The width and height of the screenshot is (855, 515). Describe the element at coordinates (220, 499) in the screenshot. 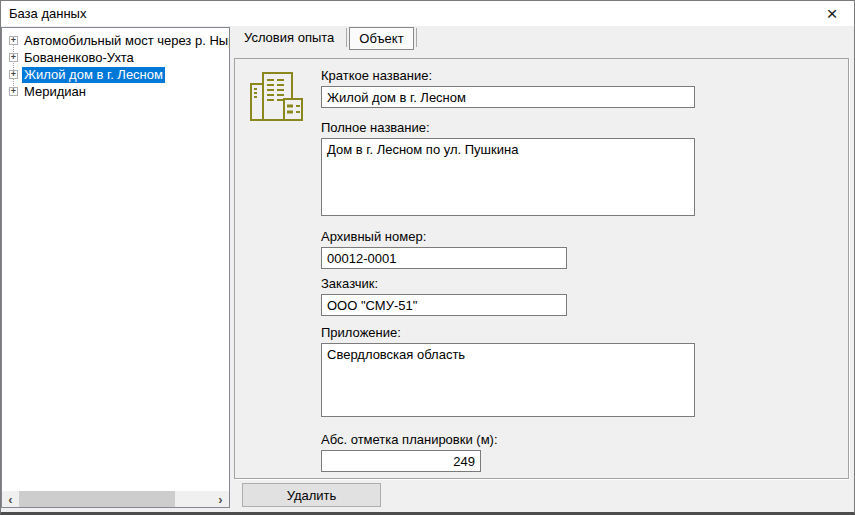

I see `scroll-right-icon: ›` at that location.